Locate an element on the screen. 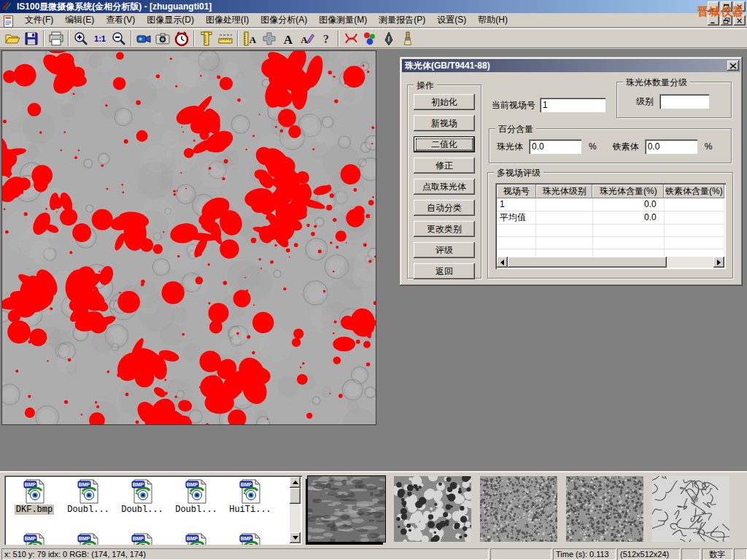  op-button-更改类别: 更改类别 is located at coordinates (444, 229).